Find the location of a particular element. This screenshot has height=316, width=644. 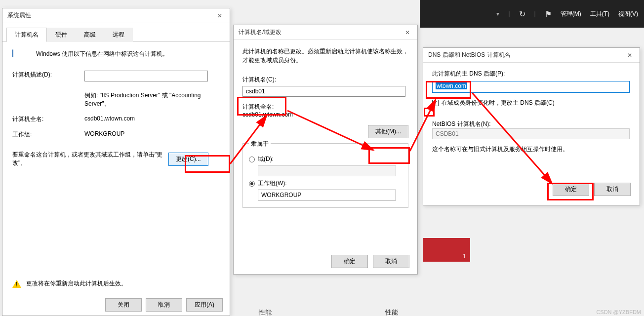

tab-remote: 远程 is located at coordinates (119, 35).